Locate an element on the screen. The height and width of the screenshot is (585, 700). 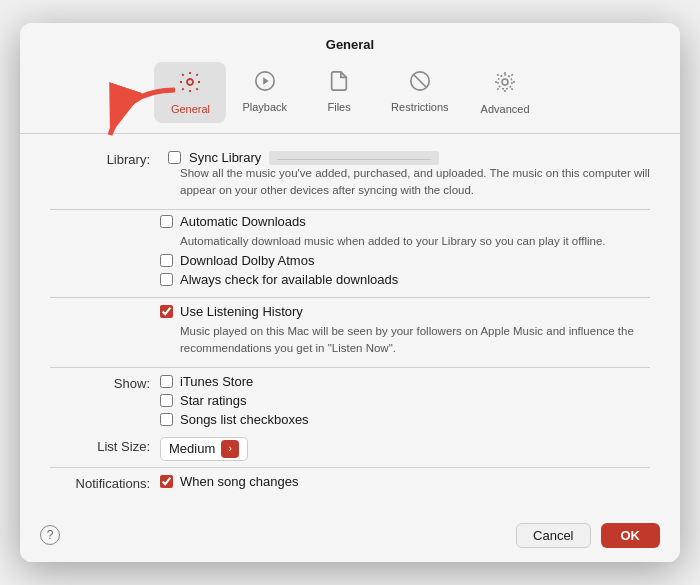
avail-downloads-checkbox is located at coordinates (166, 280).